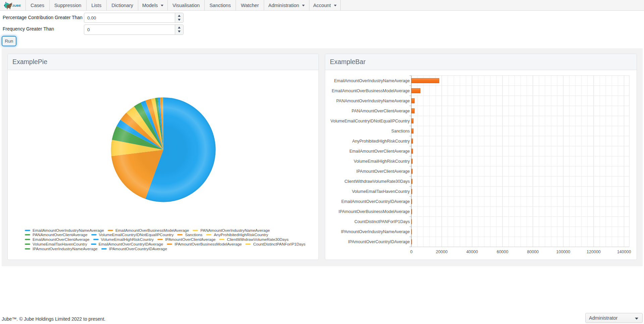 This screenshot has width=644, height=324. I want to click on svg-text:EmailAmountOverBusinessModelAv: EmailAmountOverBusinessModelAverage, so click(370, 91).